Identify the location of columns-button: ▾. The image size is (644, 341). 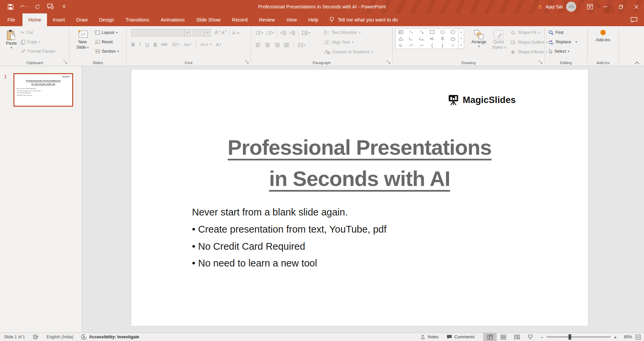
(302, 45).